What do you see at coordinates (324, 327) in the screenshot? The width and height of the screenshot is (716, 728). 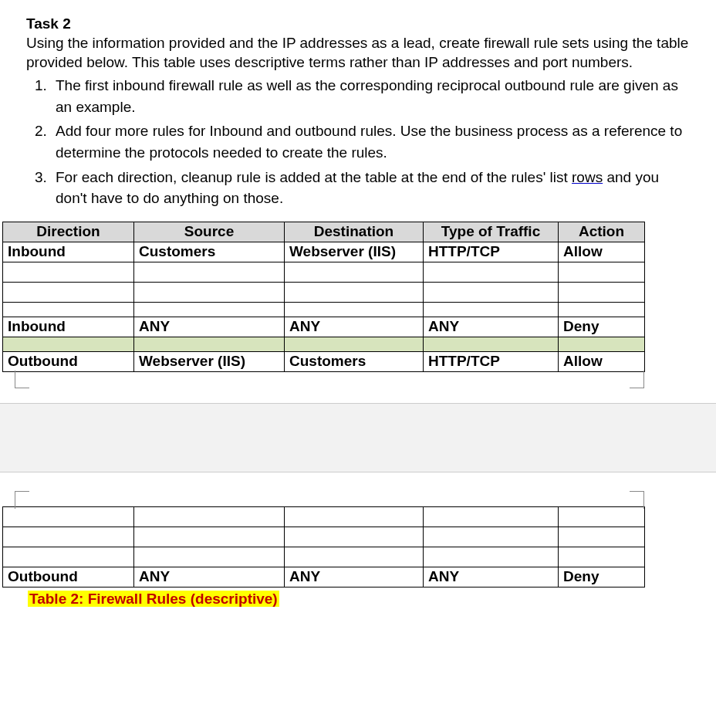 I see `table-row-cleanup-inbound: Inbound ANY ANY ANY Deny` at bounding box center [324, 327].